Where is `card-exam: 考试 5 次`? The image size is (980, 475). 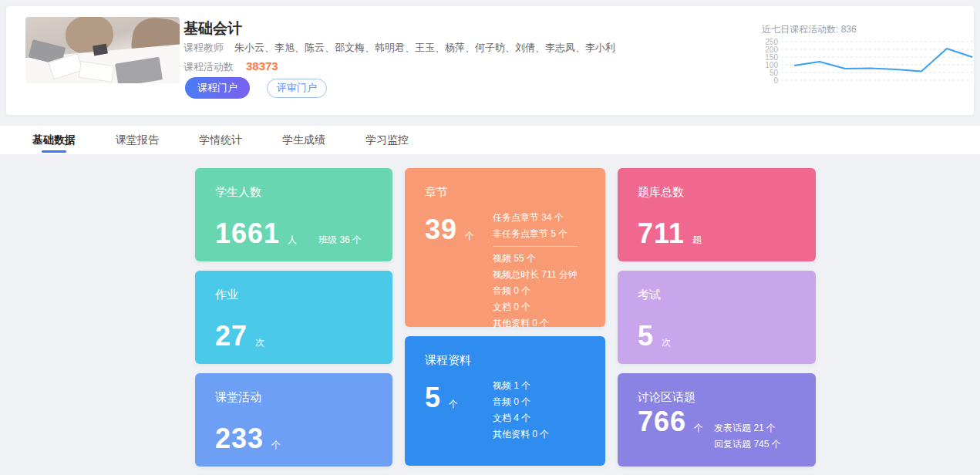
card-exam: 考试 5 次 is located at coordinates (717, 318).